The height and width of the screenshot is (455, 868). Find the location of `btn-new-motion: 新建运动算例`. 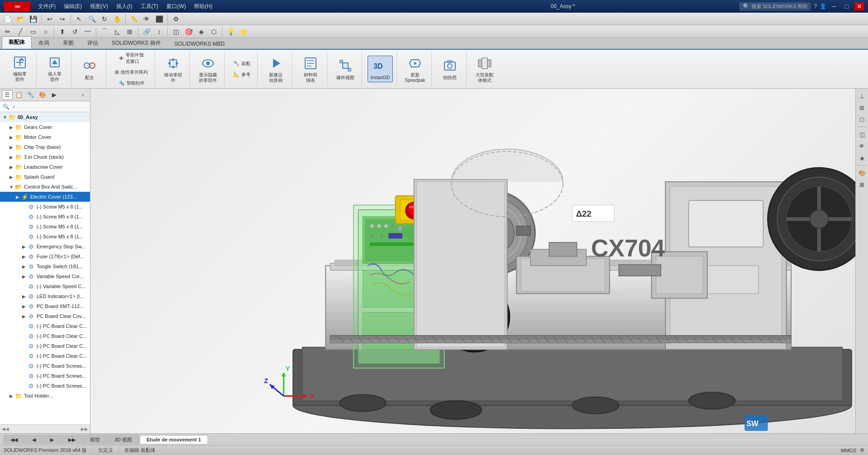

btn-new-motion: 新建运动算例 is located at coordinates (276, 69).